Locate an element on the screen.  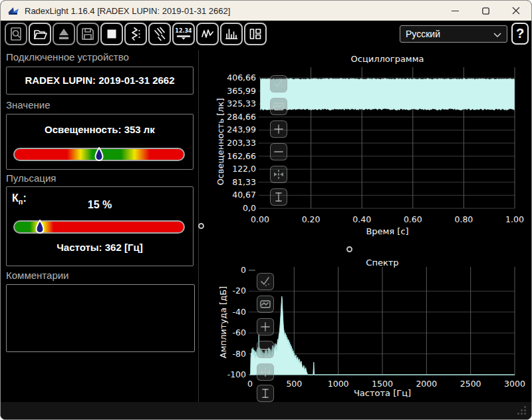
x-tick-label: 2000 is located at coordinates (426, 383).